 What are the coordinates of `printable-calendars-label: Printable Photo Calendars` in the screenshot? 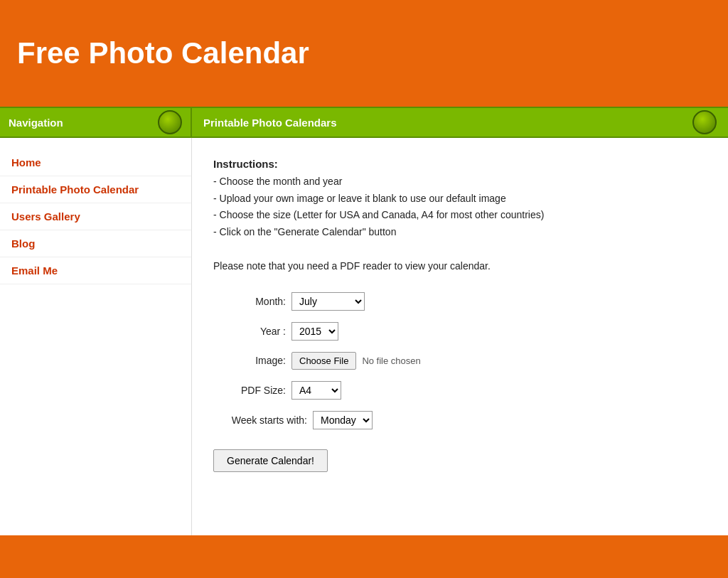 It's located at (270, 122).